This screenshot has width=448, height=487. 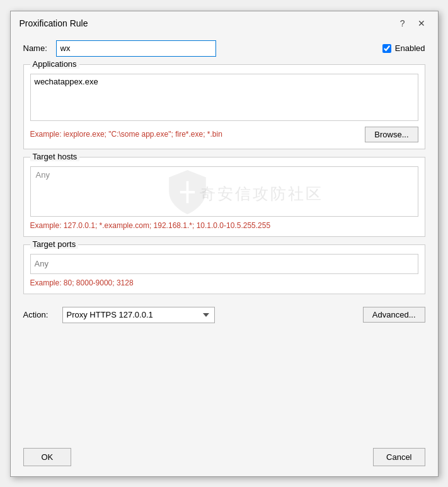 I want to click on name-label: Name:, so click(x=36, y=48).